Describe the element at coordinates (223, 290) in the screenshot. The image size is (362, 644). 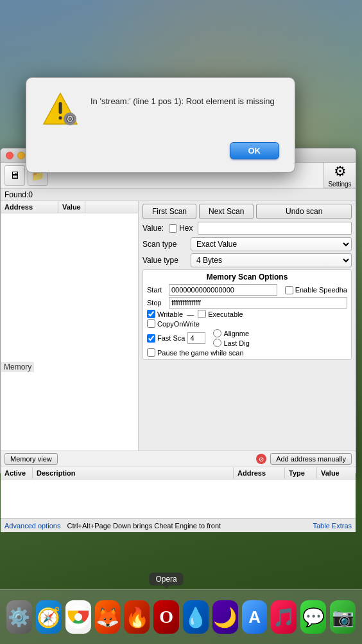
I see `mso-start-input` at that location.